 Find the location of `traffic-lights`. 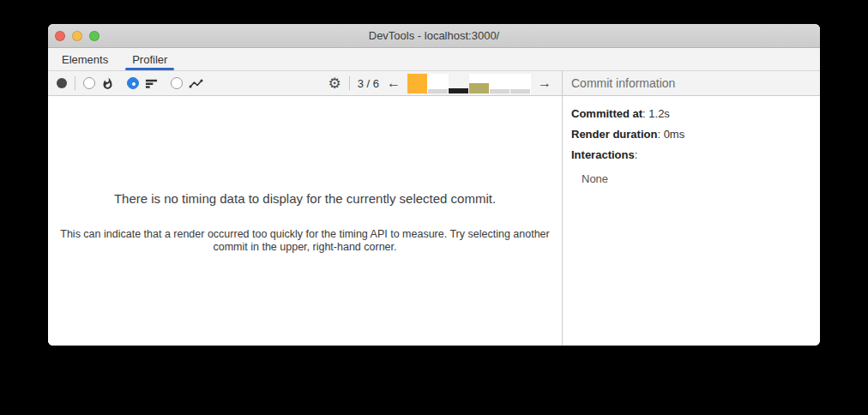

traffic-lights is located at coordinates (77, 36).